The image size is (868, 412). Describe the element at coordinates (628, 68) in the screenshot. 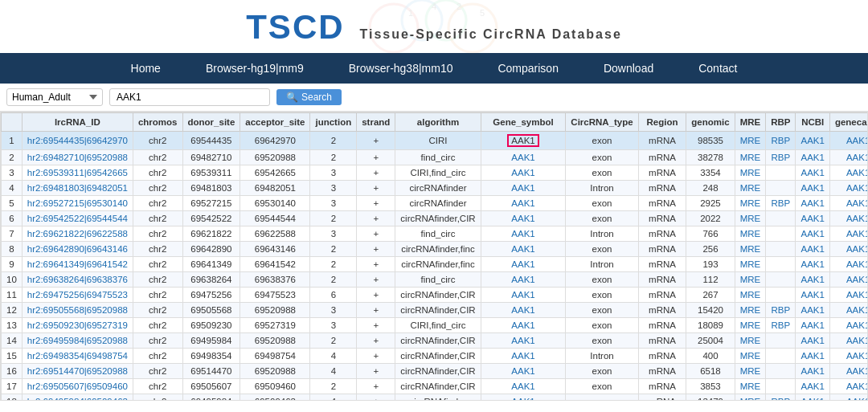

I see `nav-download: Download` at that location.